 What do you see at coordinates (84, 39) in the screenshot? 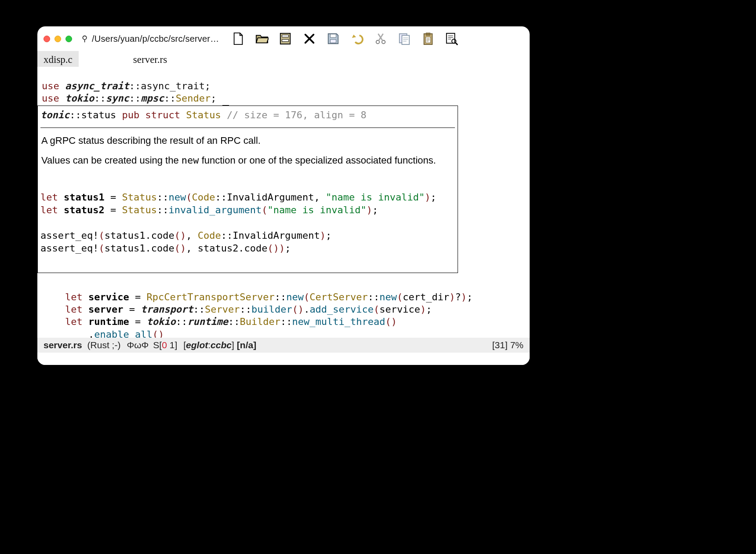
I see `vc-status-icon: ⚲` at bounding box center [84, 39].